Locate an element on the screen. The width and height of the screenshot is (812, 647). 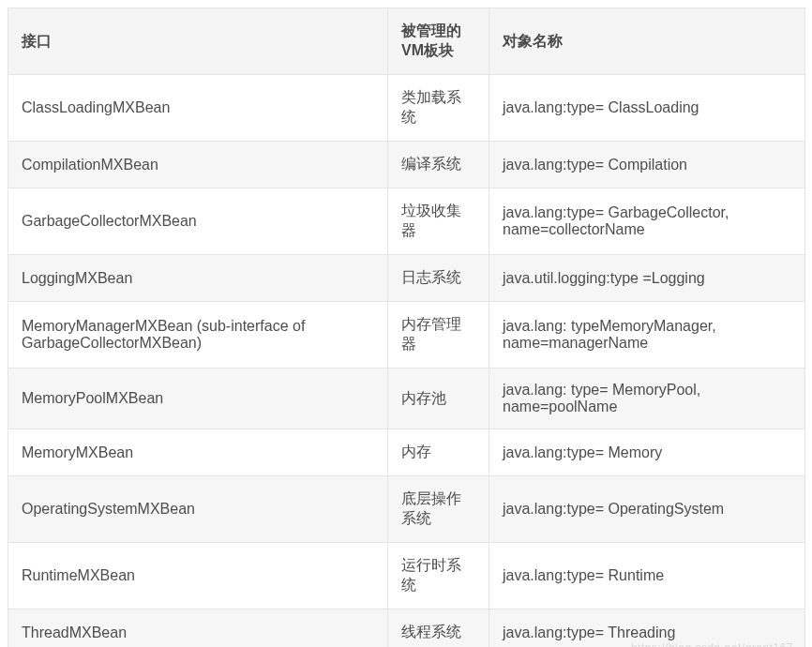
table-row: RuntimeMXBean 运行时系统 java.lang:type= Runt… is located at coordinates (407, 576).